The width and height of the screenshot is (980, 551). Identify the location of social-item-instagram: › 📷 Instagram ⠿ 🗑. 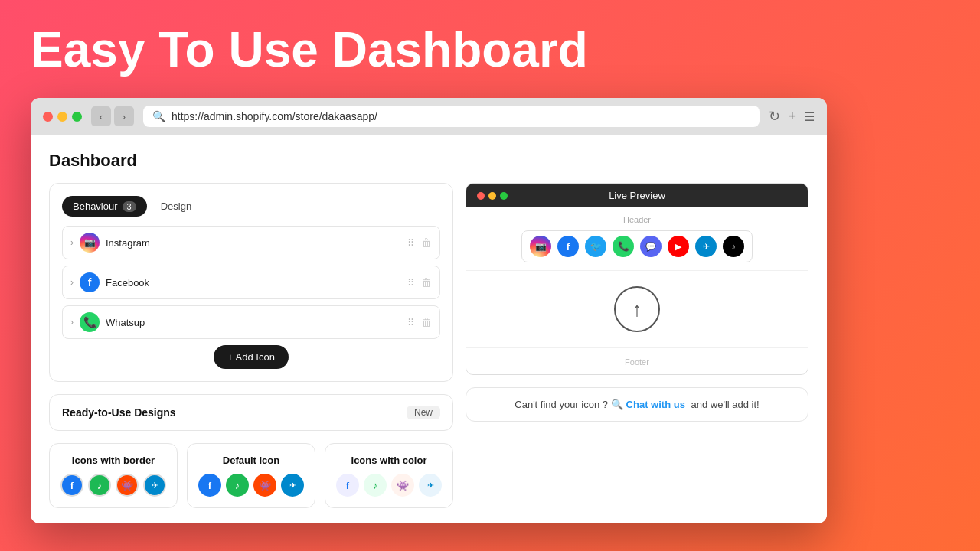
(251, 243).